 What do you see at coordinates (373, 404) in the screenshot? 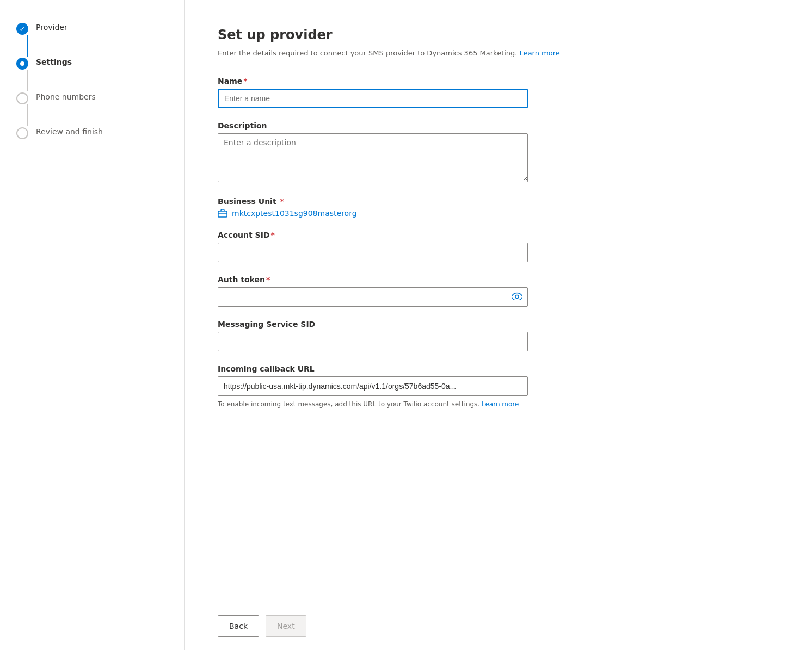
I see `callback-hint: To enable incoming text messages, add th…` at bounding box center [373, 404].